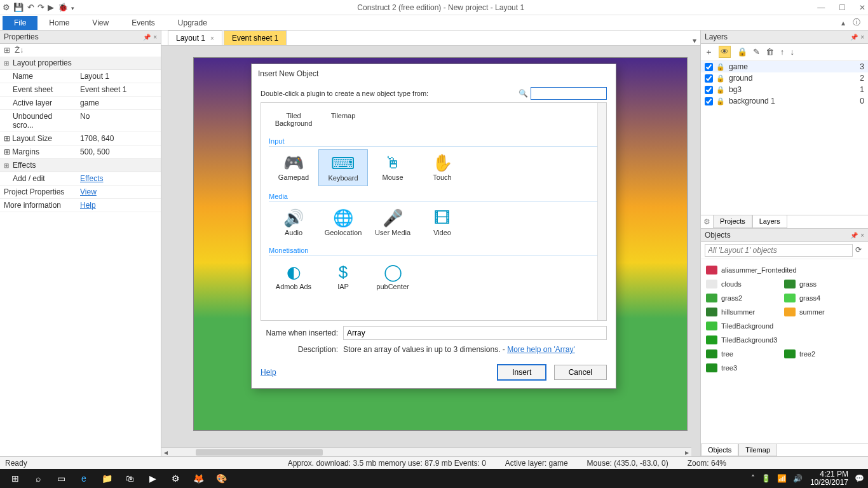 The width and height of the screenshot is (868, 488). Describe the element at coordinates (793, 52) in the screenshot. I see `layer-down-icon: ↓` at that location.